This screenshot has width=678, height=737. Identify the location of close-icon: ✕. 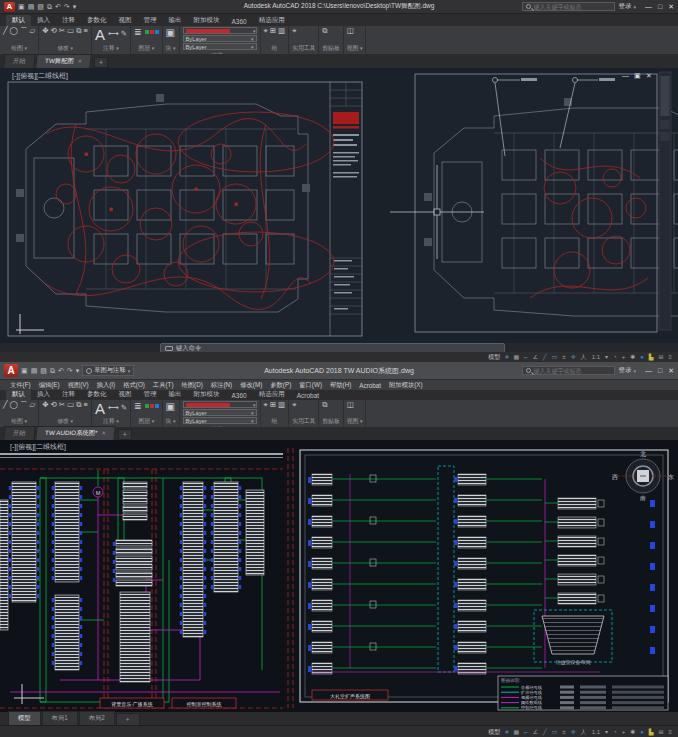
(104, 433).